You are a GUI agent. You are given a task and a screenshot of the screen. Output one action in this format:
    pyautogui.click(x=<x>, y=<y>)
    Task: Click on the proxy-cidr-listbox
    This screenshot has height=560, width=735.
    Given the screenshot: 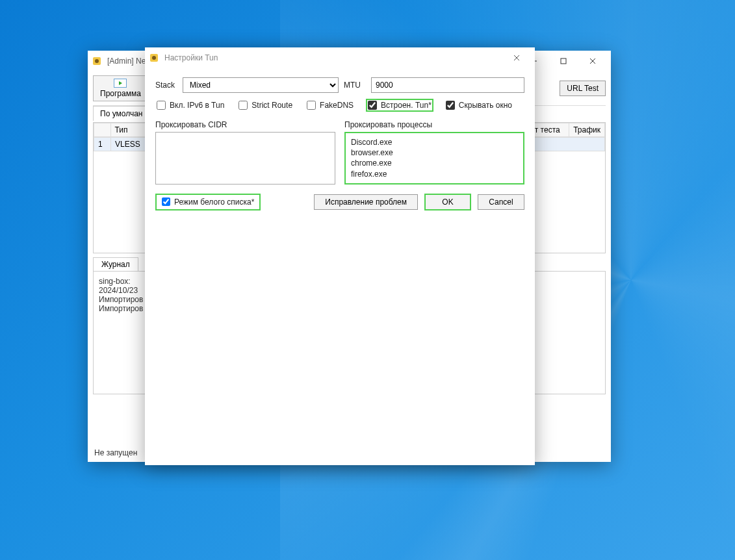 What is the action you would take?
    pyautogui.click(x=246, y=159)
    